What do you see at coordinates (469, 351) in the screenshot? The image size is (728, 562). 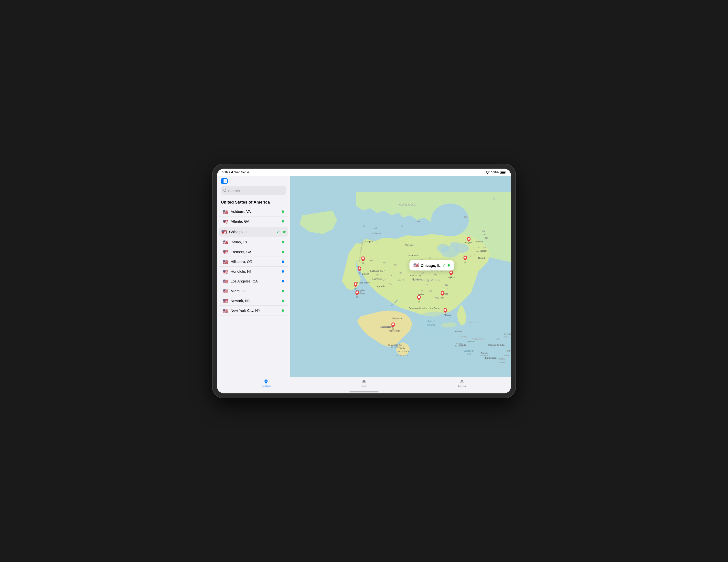 I see `svg-text: Caribbean` at bounding box center [469, 351].